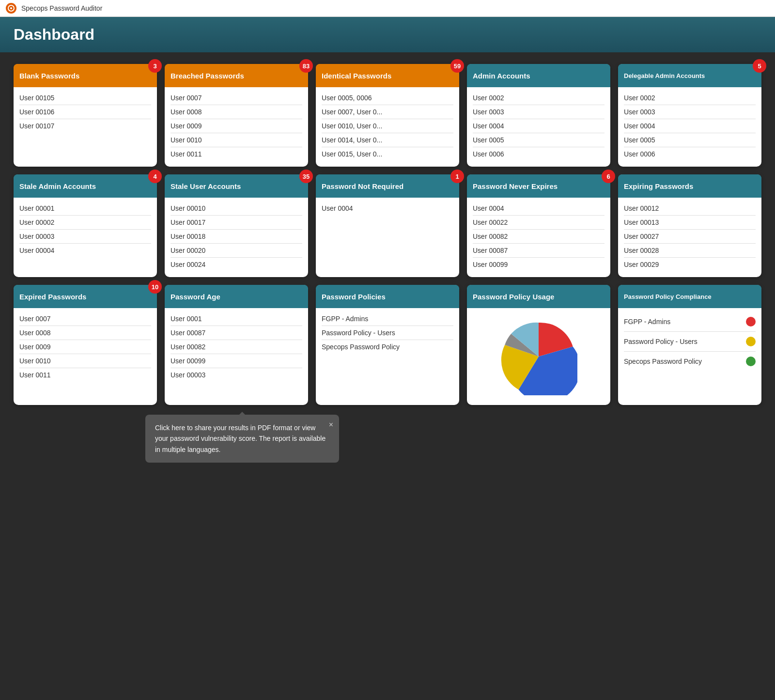 The width and height of the screenshot is (775, 700). What do you see at coordinates (236, 348) in the screenshot?
I see `card-body-password-age: User 0001 User 00087 User 00082 User 000…` at bounding box center [236, 348].